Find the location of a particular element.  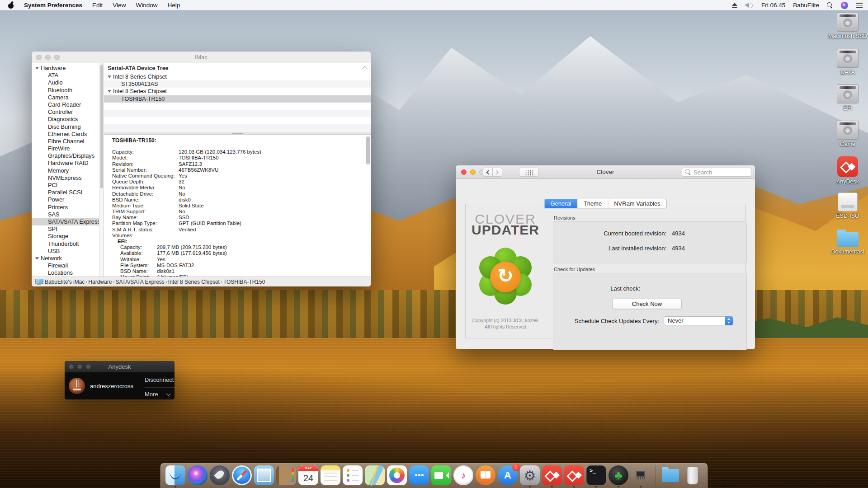

dock-safari is located at coordinates (242, 477).